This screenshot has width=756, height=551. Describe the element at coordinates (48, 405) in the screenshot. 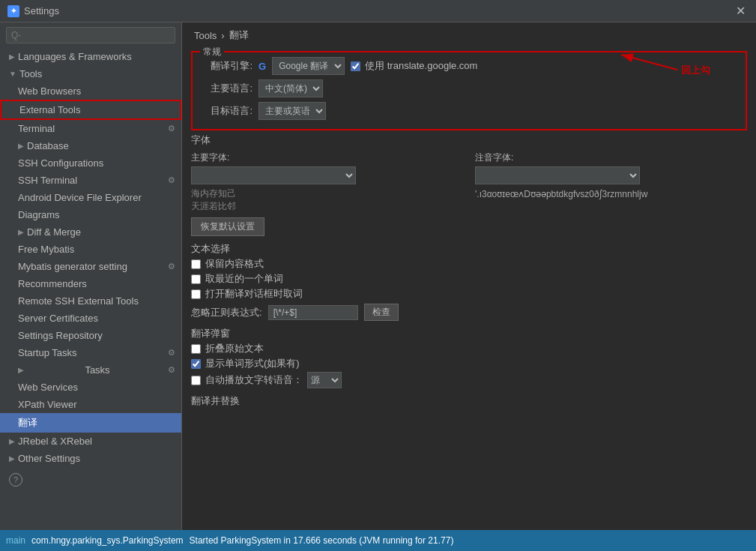

I see `sidebar-item-label: XPath Viewer` at that location.